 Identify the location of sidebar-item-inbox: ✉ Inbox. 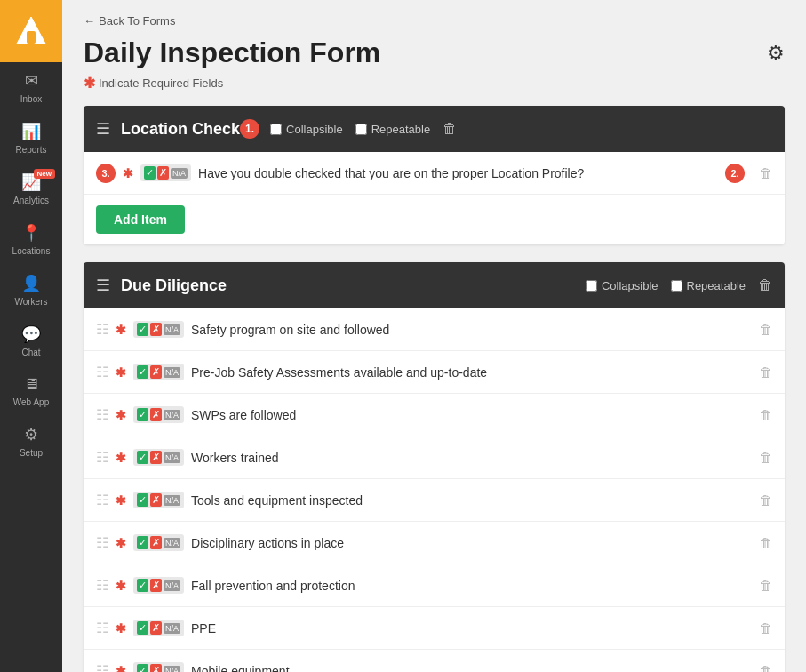
(31, 87).